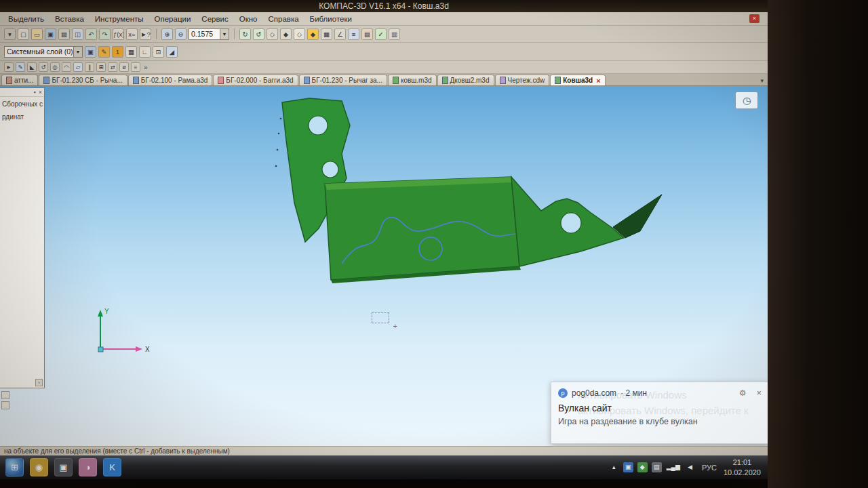 The height and width of the screenshot is (488, 868). Describe the element at coordinates (22, 92) in the screenshot. I see `panel-header: ▪ ×` at that location.